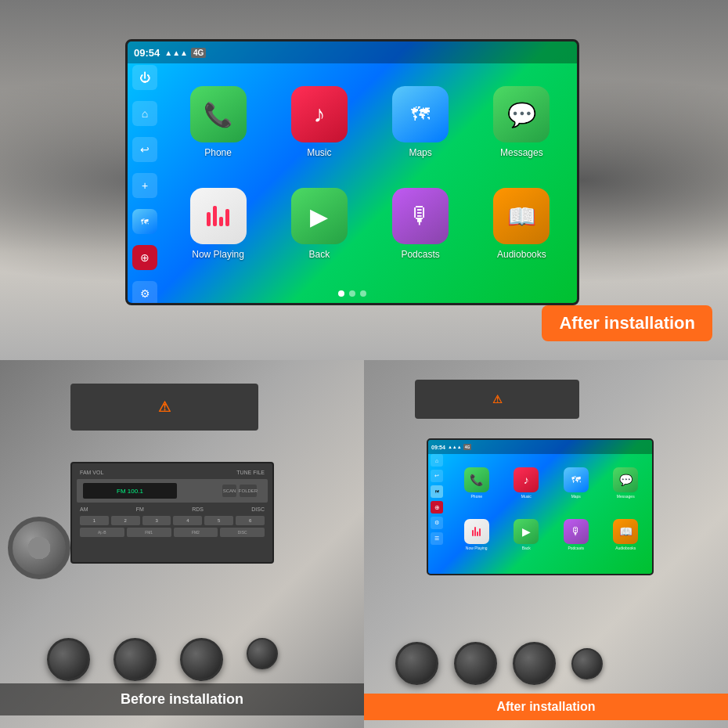 The width and height of the screenshot is (728, 728). What do you see at coordinates (576, 532) in the screenshot?
I see `small-podcasts-icon: 🎙` at bounding box center [576, 532].